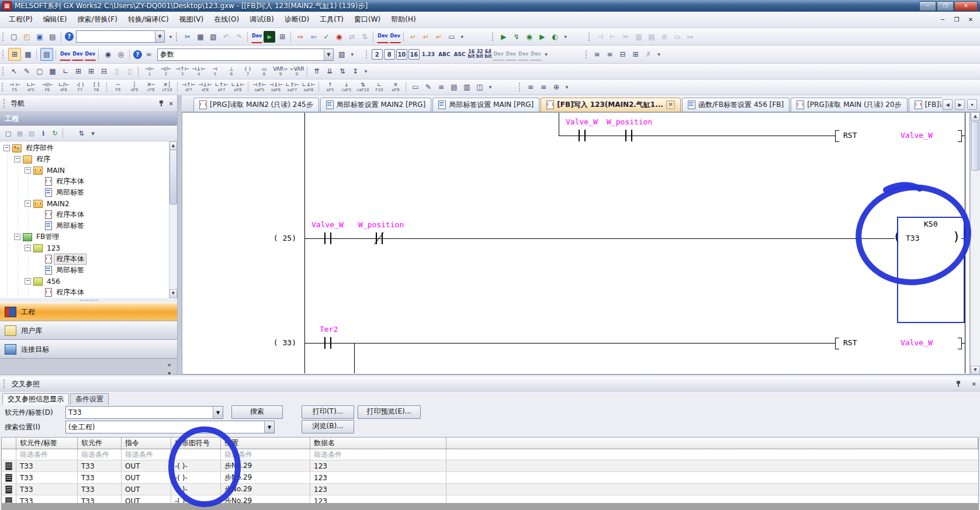 Image resolution: width=980 pixels, height=510 pixels. Describe the element at coordinates (118, 87) in the screenshot. I see `horizontal-line-icon: ─ F9` at that location.